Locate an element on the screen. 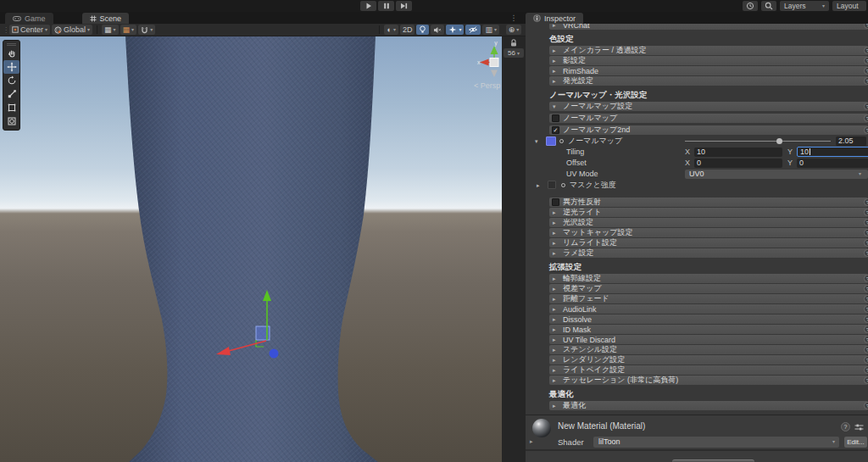 This screenshot has width=868, height=462. inspector-foldout-row: ▸AudioLink? is located at coordinates (709, 309).